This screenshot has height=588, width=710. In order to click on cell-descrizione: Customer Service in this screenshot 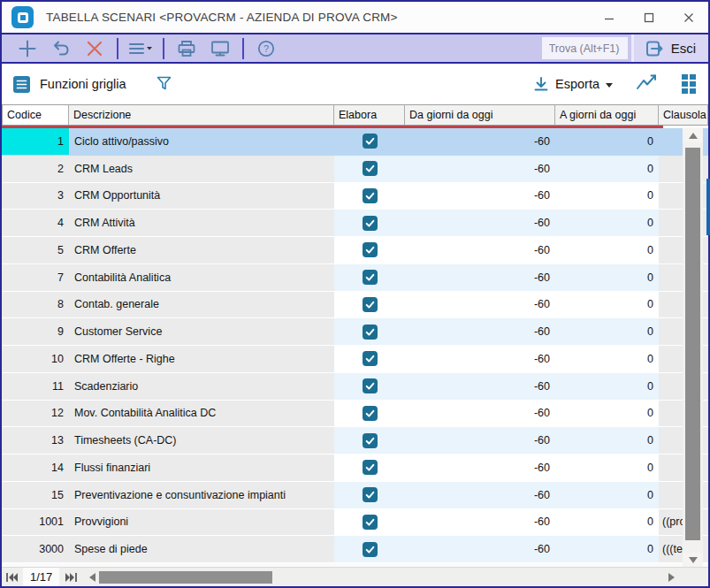, I will do `click(202, 332)`.